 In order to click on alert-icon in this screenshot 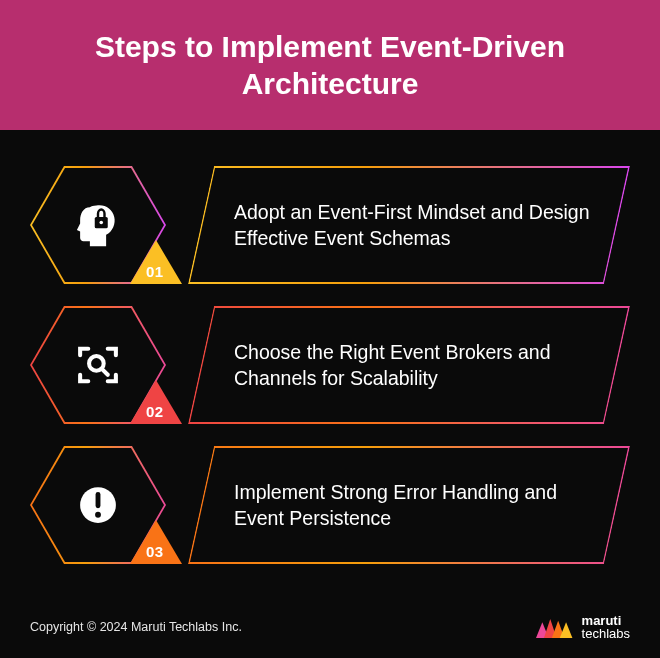, I will do `click(98, 505)`.